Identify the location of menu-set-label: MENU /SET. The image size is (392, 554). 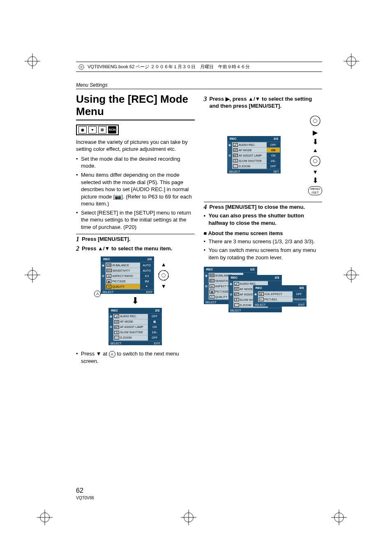
(315, 191).